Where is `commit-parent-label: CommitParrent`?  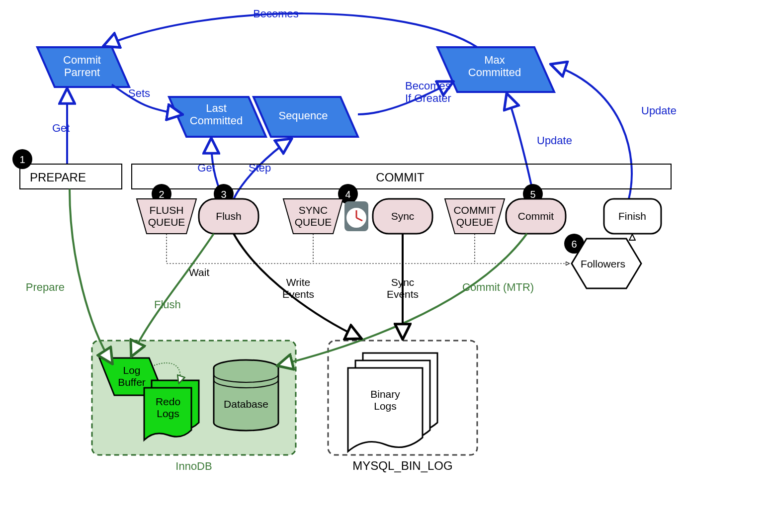
commit-parent-label: CommitParrent is located at coordinates (82, 66).